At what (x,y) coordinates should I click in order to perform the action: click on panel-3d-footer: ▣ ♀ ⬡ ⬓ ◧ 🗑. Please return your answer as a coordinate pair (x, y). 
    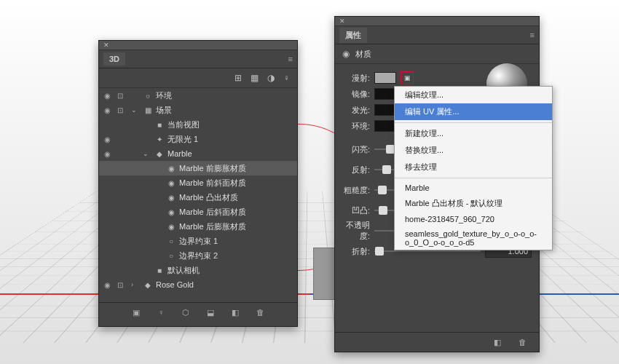
    Looking at the image, I should click on (198, 312).